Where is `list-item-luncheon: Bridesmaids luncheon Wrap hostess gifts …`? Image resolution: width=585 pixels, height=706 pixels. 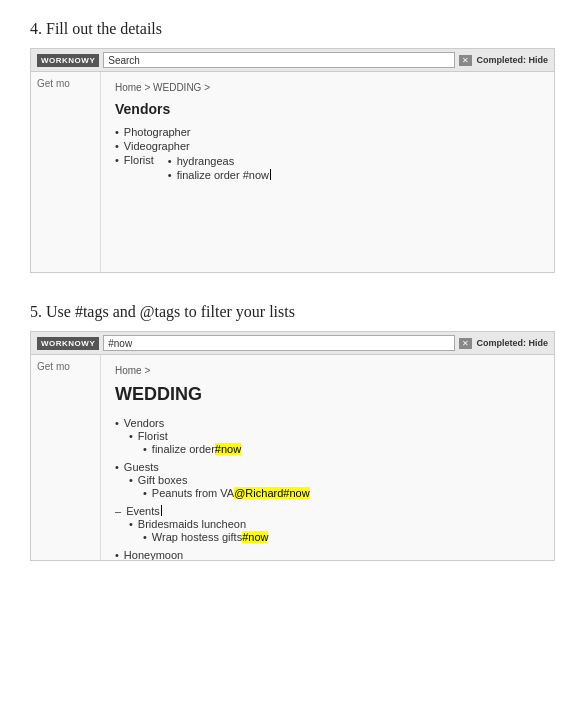
list-item-luncheon: Bridesmaids luncheon Wrap hostess gifts … is located at coordinates (198, 531).